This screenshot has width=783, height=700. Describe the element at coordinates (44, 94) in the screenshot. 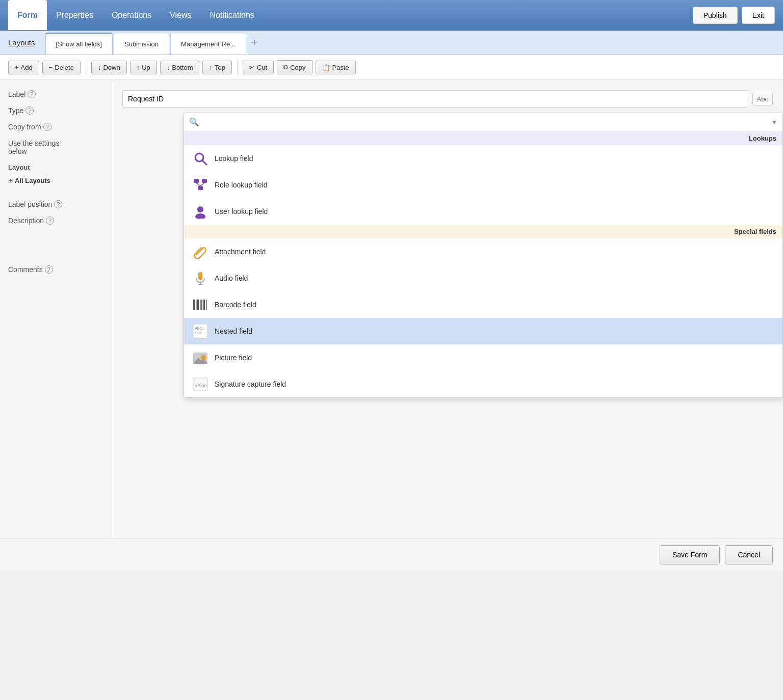

I see `label-field-label: Label ?` at that location.